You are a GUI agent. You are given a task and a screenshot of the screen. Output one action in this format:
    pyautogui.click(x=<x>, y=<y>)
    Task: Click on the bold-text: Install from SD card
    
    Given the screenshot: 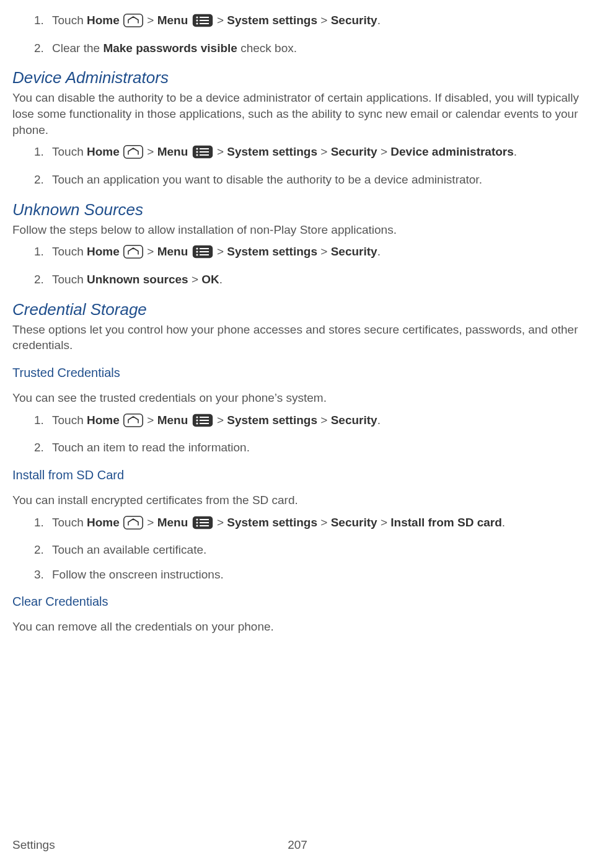 What is the action you would take?
    pyautogui.click(x=446, y=522)
    